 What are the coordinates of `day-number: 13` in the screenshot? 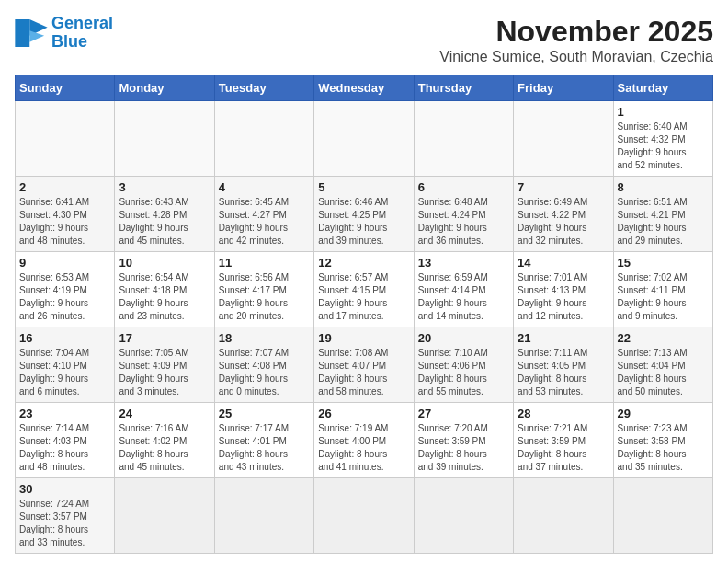 It's located at (463, 263).